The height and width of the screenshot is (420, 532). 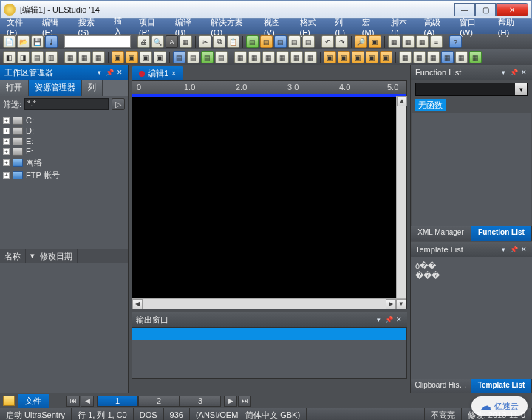 I want to click on tool-icon: ◧, so click(x=9, y=58).